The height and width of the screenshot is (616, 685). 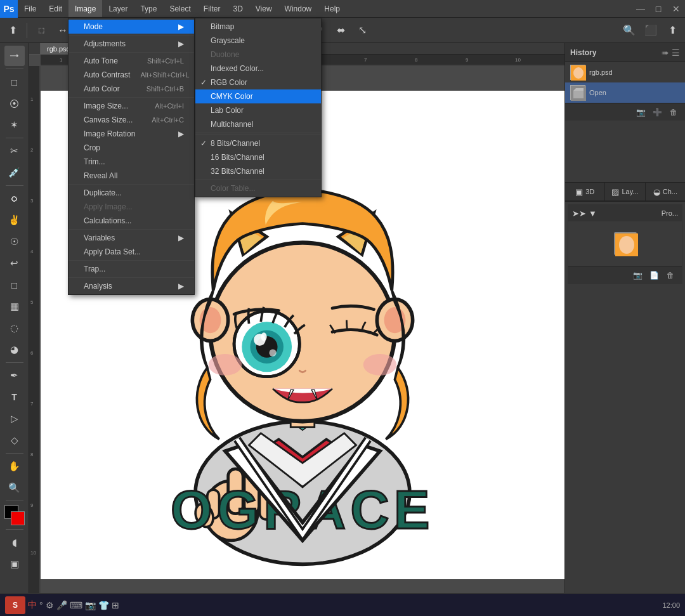 I want to click on menu-file: File, so click(x=30, y=9).